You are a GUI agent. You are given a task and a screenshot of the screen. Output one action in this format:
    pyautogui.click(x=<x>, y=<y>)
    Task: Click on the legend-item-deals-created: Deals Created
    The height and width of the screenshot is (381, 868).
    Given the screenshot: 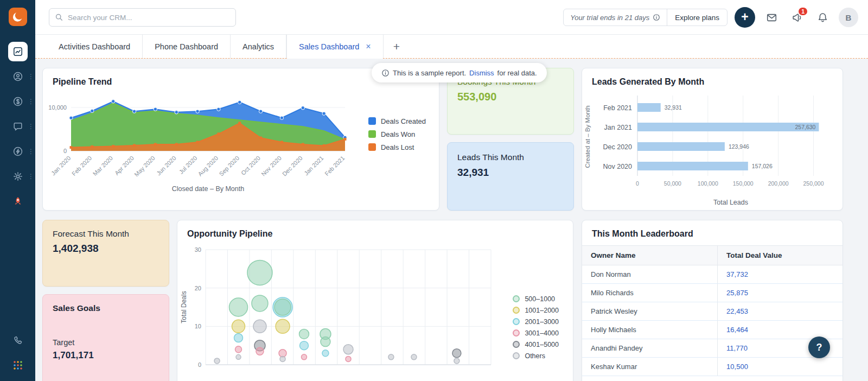 What is the action you would take?
    pyautogui.click(x=397, y=122)
    